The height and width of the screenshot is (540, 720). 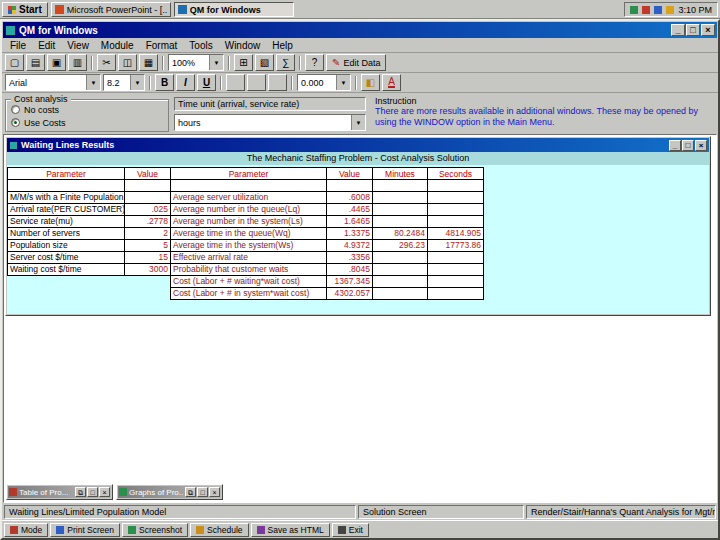 I want to click on menu-module: Module, so click(x=118, y=45).